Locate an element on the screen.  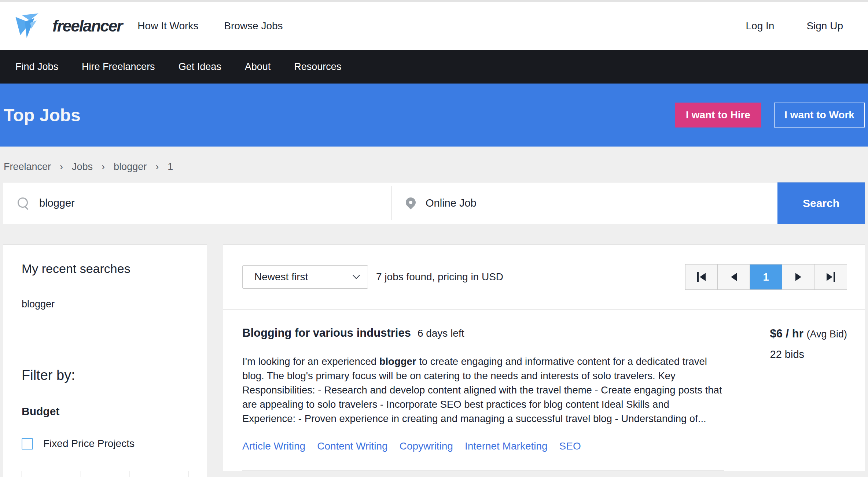
recent-search-item: blogger is located at coordinates (105, 304).